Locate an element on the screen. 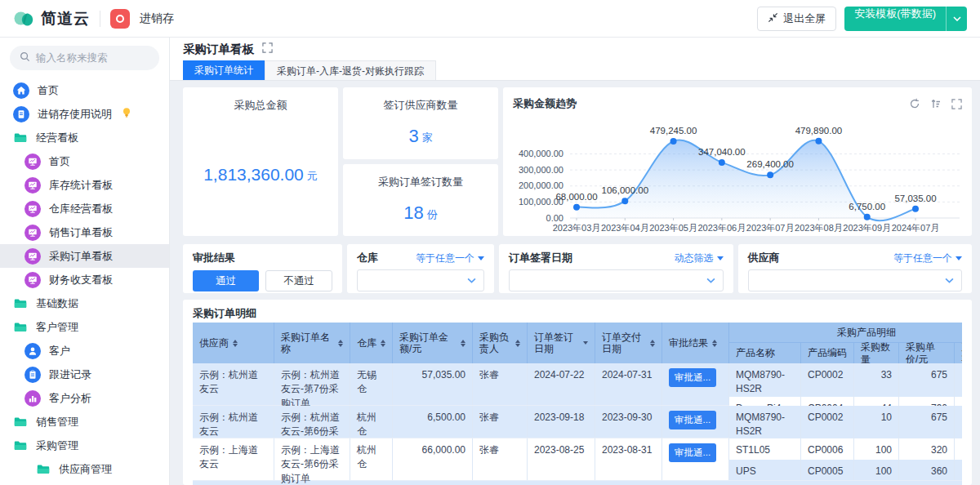 The height and width of the screenshot is (485, 980). approval-pass-button: 通过 is located at coordinates (225, 281).